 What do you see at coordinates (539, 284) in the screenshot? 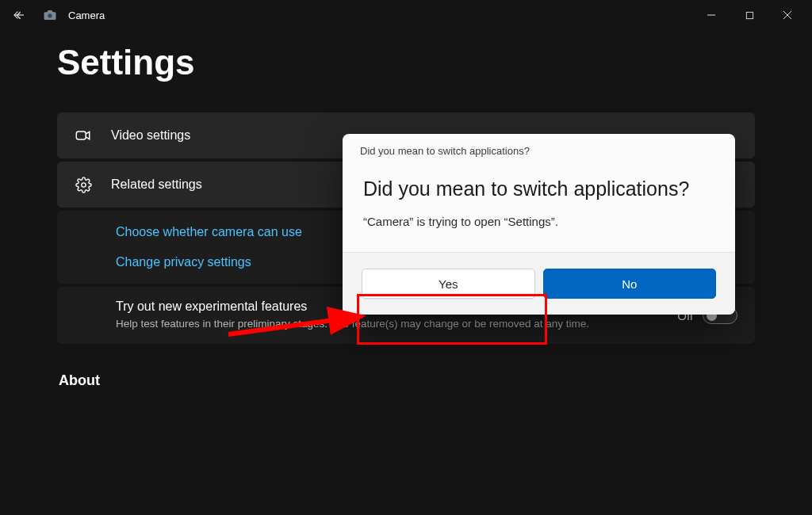
I see `dialog-buttons: Yes No` at bounding box center [539, 284].